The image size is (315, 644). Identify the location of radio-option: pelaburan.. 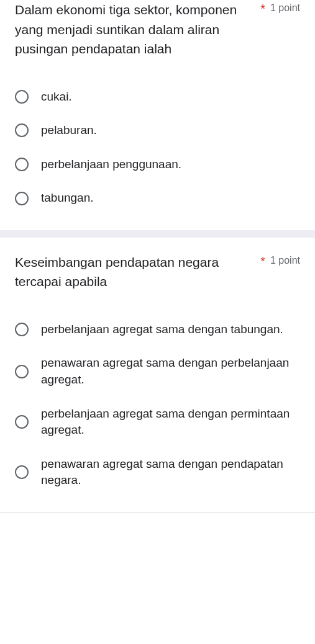
(158, 130).